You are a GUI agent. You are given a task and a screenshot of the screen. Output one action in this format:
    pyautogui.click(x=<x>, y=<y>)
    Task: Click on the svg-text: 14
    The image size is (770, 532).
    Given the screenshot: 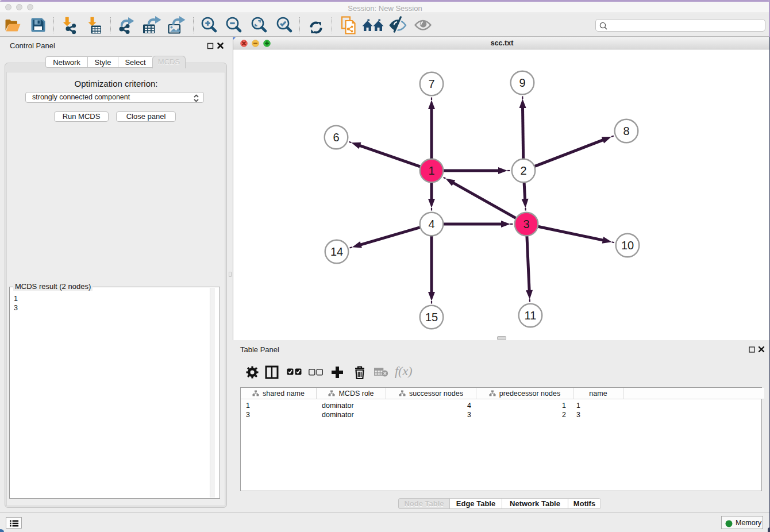 What is the action you would take?
    pyautogui.click(x=337, y=252)
    